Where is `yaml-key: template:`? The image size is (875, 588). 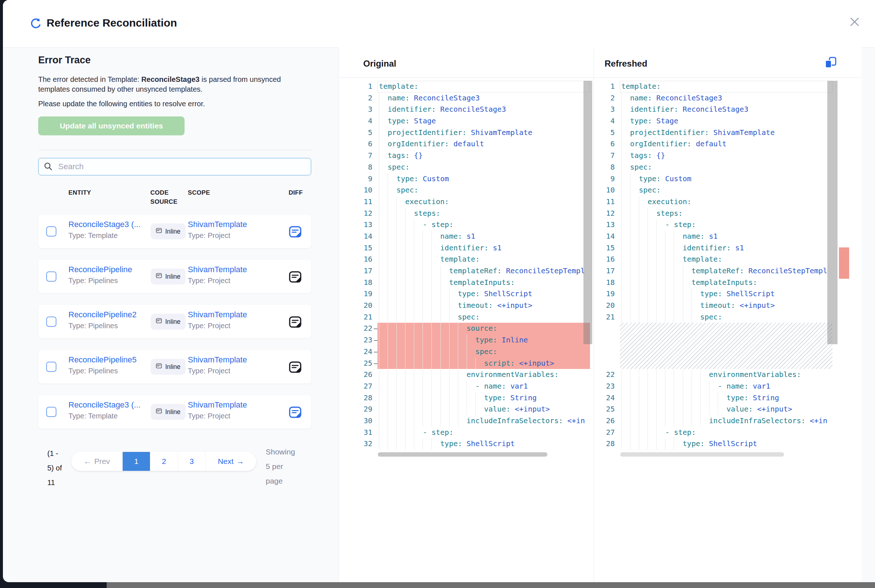 yaml-key: template: is located at coordinates (672, 259).